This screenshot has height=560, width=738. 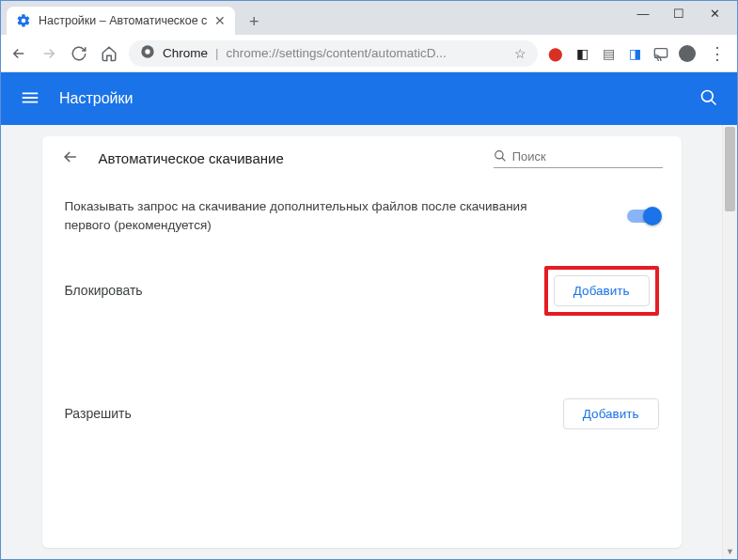 I want to click on settings-title: Настройки, so click(x=96, y=99).